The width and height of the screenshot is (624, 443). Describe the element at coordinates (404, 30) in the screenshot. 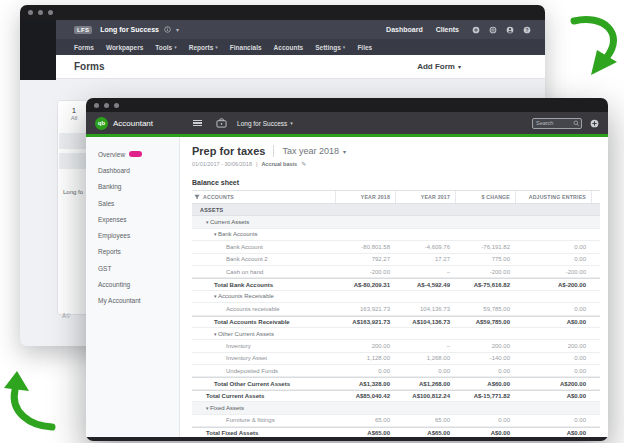

I see `nav-link-dashboard: Dashboard` at that location.